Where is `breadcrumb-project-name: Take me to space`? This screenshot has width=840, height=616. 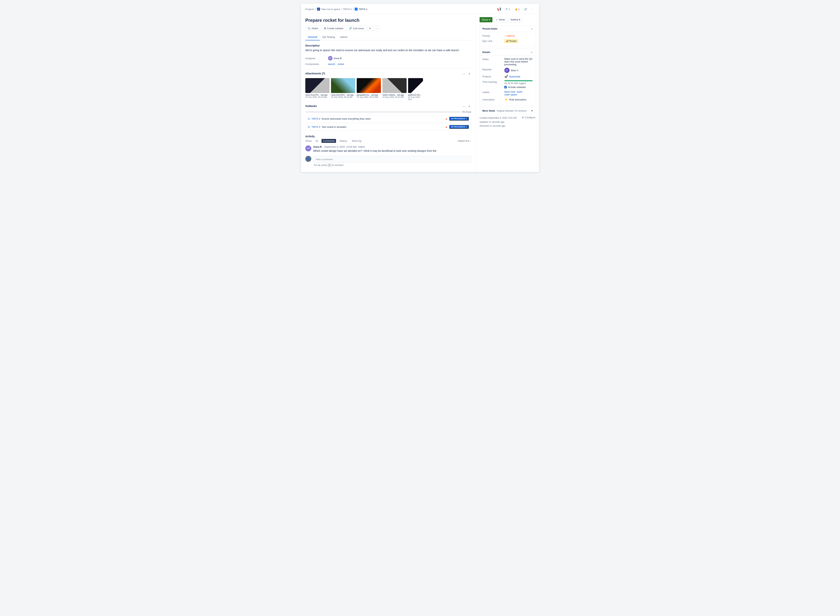
breadcrumb-project-name: Take me to space is located at coordinates (331, 9).